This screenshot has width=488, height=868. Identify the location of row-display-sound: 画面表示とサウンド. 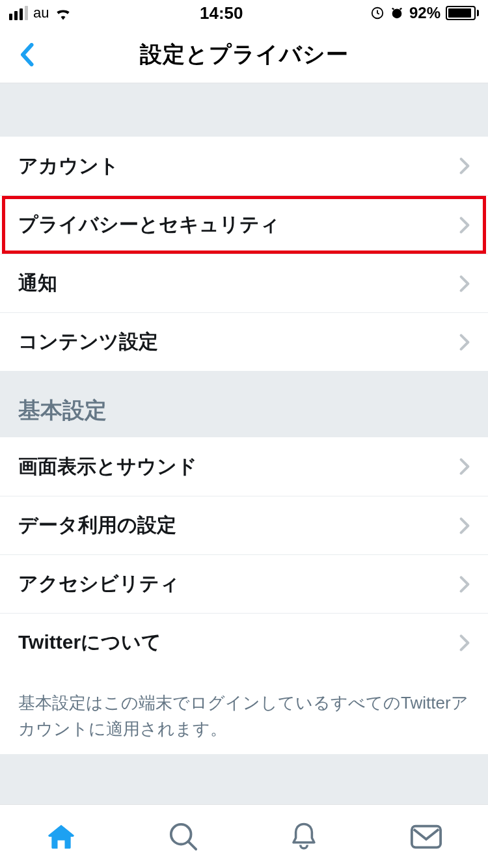
(244, 467).